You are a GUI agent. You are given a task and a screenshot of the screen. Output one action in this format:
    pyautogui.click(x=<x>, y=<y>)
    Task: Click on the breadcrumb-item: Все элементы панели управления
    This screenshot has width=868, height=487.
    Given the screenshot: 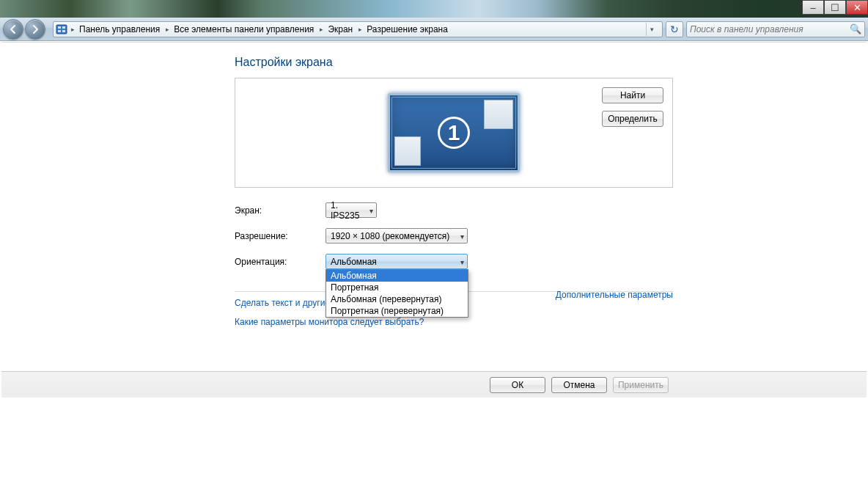 What is the action you would take?
    pyautogui.click(x=245, y=29)
    